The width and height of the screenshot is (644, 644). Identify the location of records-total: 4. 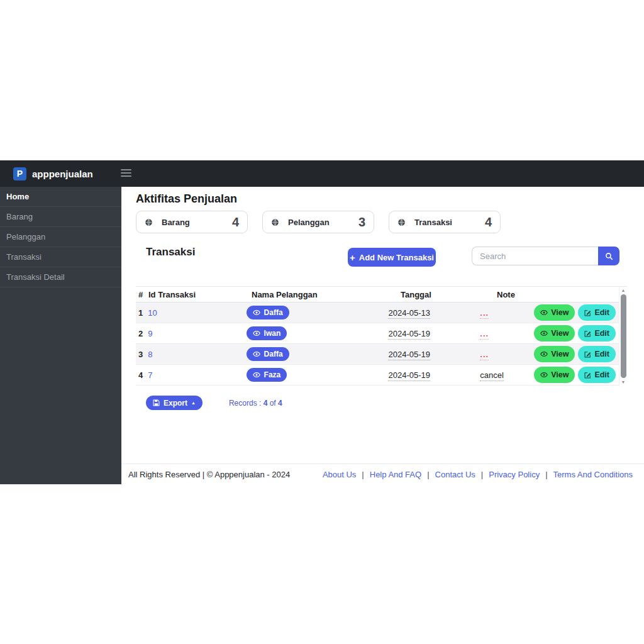
(280, 403).